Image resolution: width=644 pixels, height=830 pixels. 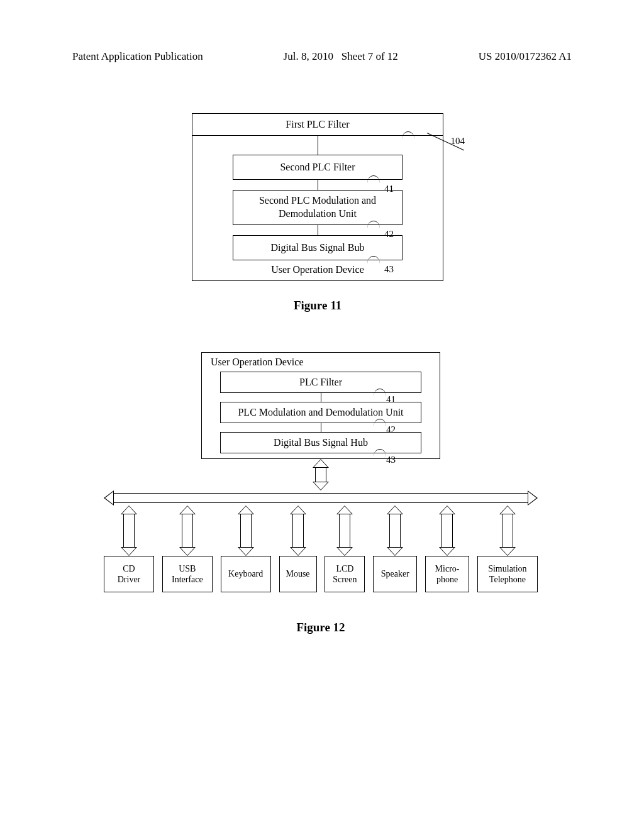 What do you see at coordinates (129, 574) in the screenshot?
I see `peripheral-cd-driver: CDDriver` at bounding box center [129, 574].